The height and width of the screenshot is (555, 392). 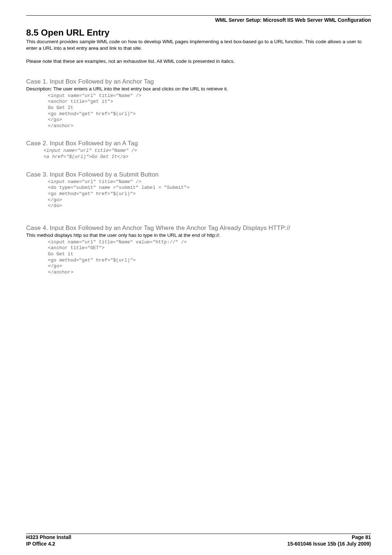 I want to click on case1-code: <input name="url" title="Name" /> <ancho…, so click(x=209, y=111).